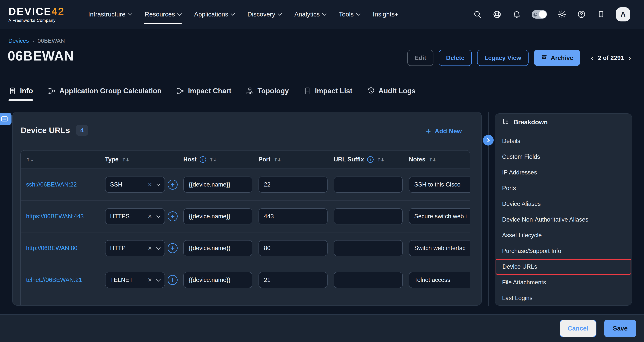 The height and width of the screenshot is (342, 644). I want to click on tab-impact-list: Impact List, so click(328, 91).